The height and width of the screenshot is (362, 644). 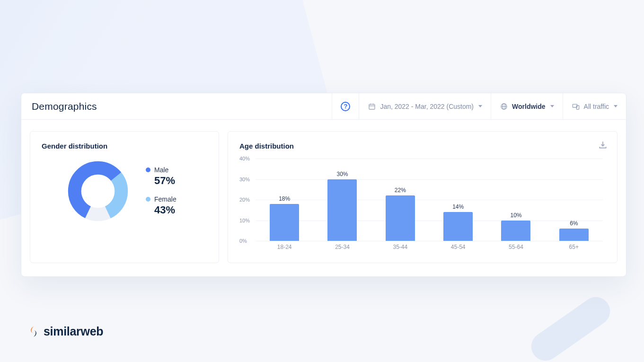 What do you see at coordinates (65, 331) in the screenshot?
I see `brand-logo-block: similarweb` at bounding box center [65, 331].